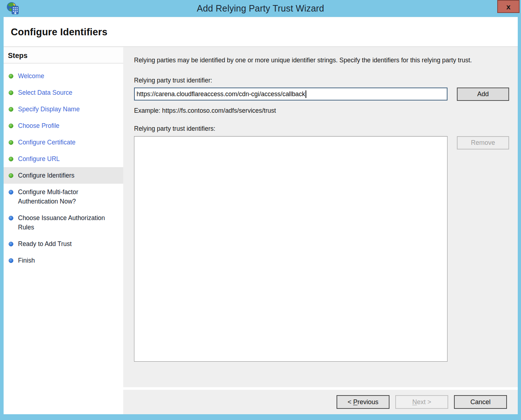 This screenshot has height=420, width=521. What do you see at coordinates (63, 76) in the screenshot?
I see `sidebar-step: Welcome` at bounding box center [63, 76].